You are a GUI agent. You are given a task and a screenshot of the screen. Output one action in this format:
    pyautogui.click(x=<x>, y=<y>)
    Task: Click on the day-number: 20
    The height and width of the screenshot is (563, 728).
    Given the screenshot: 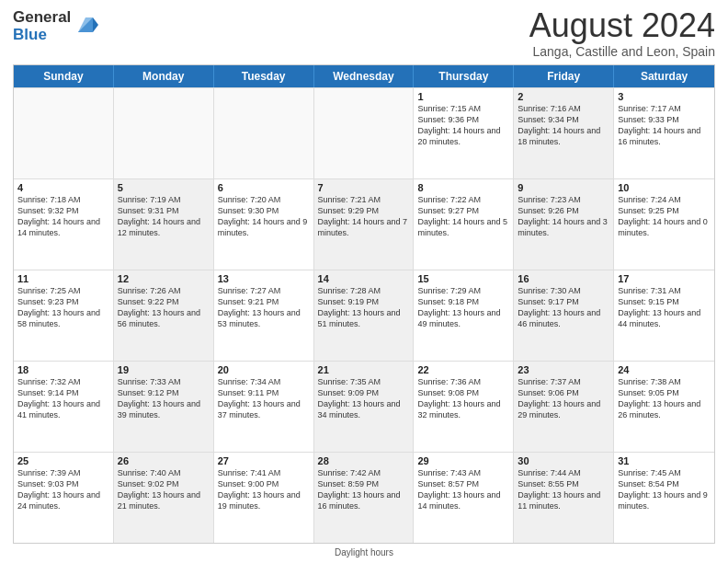 What is the action you would take?
    pyautogui.click(x=264, y=370)
    